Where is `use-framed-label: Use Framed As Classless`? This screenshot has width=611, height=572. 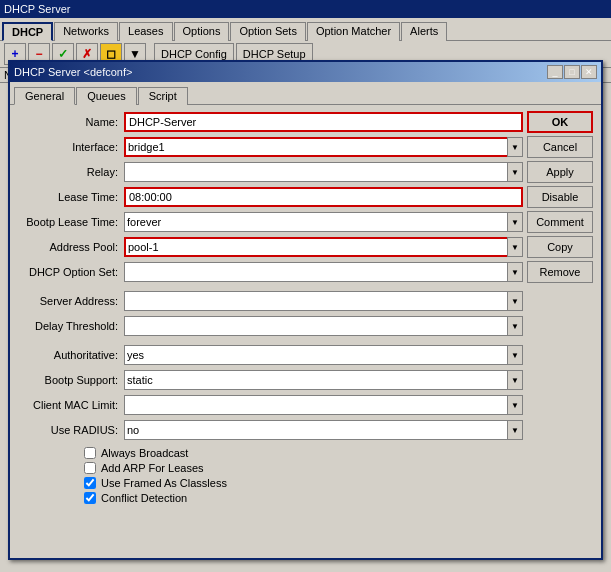
use-framed-label: Use Framed As Classless is located at coordinates (164, 483).